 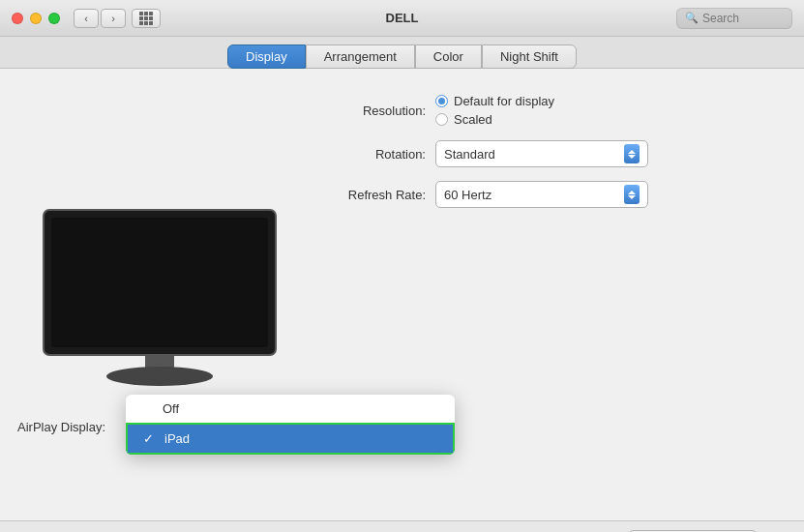 I want to click on search-icon: 🔍, so click(x=692, y=17).